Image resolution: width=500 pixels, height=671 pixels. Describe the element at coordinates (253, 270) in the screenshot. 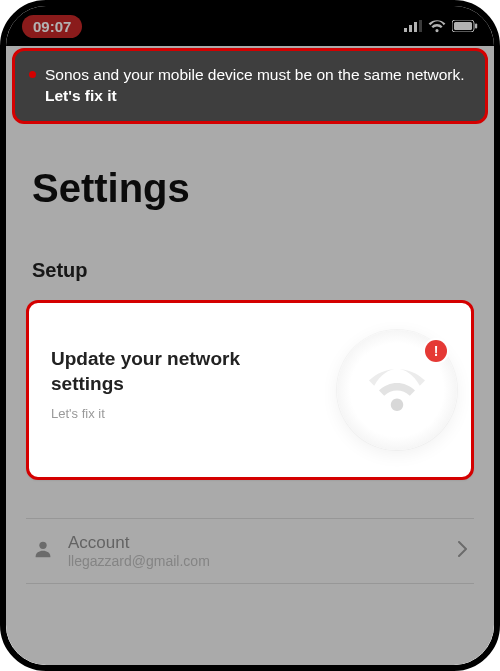

I see `section-setup-label: Setup` at that location.